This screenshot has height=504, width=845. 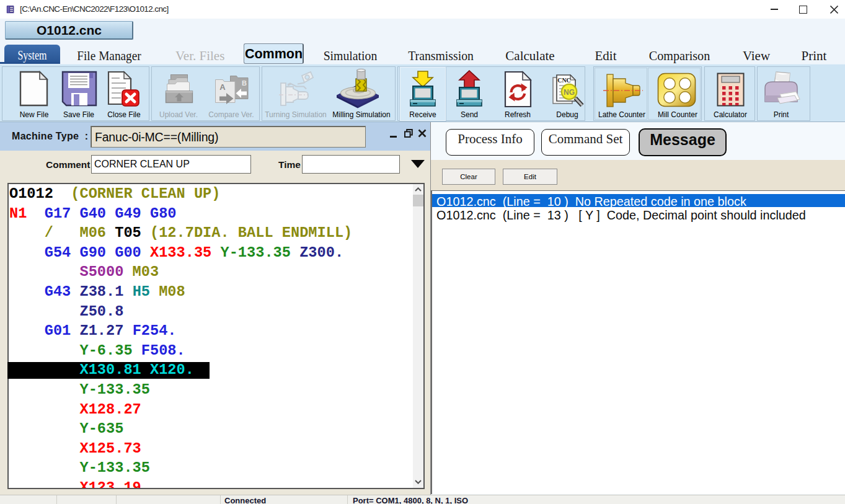 What do you see at coordinates (223, 87) in the screenshot?
I see `svg-text: A` at bounding box center [223, 87].